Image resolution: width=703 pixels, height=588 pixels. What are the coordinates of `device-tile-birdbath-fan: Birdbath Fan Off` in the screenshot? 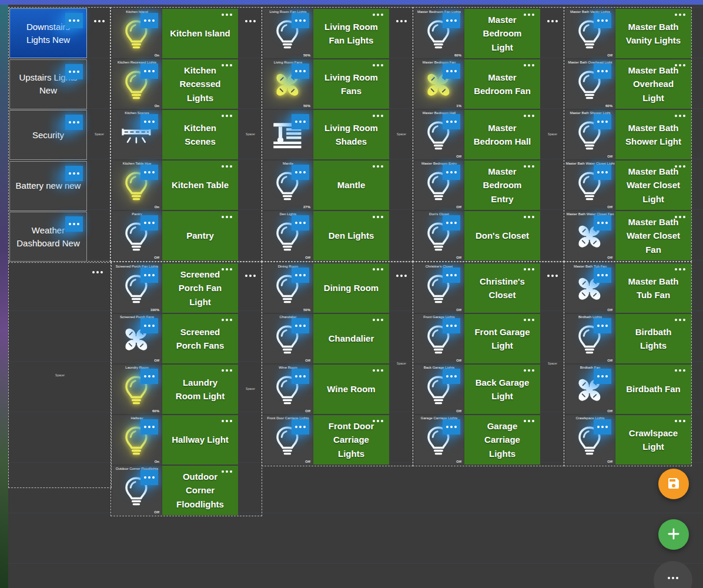 It's located at (590, 389).